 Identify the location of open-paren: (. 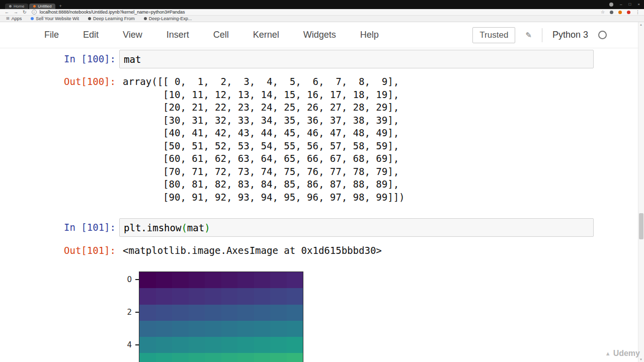
(184, 228).